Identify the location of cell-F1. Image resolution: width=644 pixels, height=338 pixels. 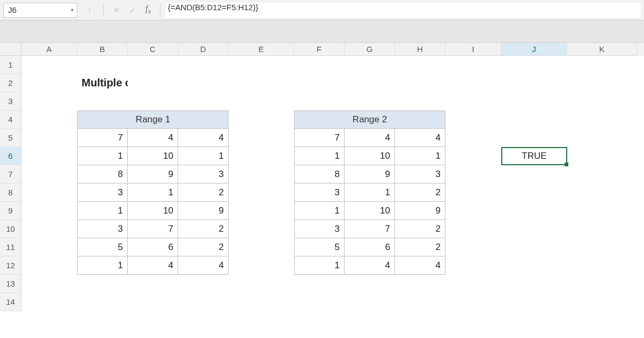
(319, 65).